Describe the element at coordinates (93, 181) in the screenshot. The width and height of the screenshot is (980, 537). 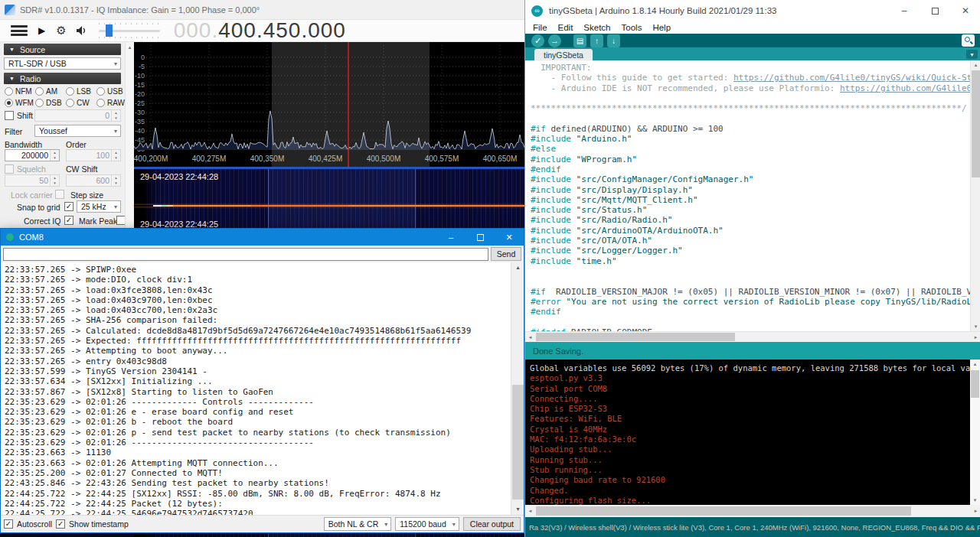
I see `cw-shift-spinner: 600 ▴▾` at that location.